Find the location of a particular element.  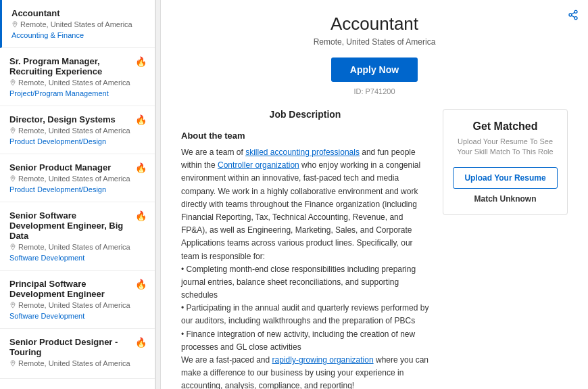

job-id: ID: P741200 is located at coordinates (374, 91).